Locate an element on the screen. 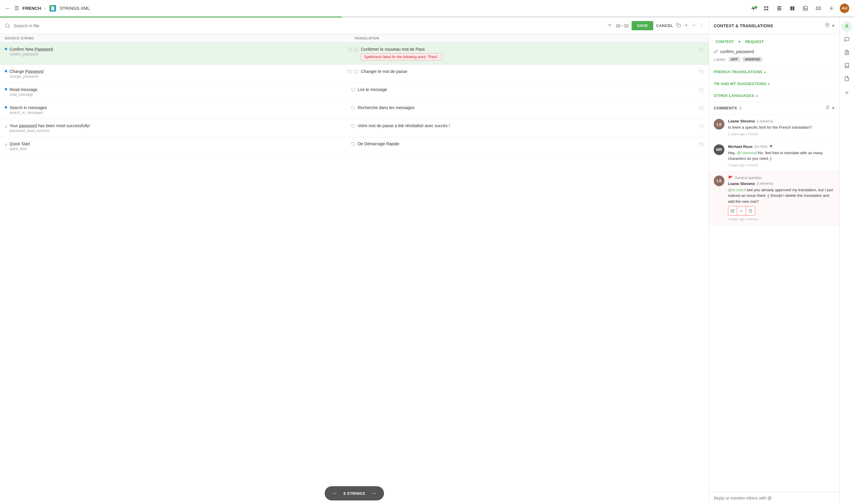 The image size is (854, 504). edit-comment-button is located at coordinates (733, 211).